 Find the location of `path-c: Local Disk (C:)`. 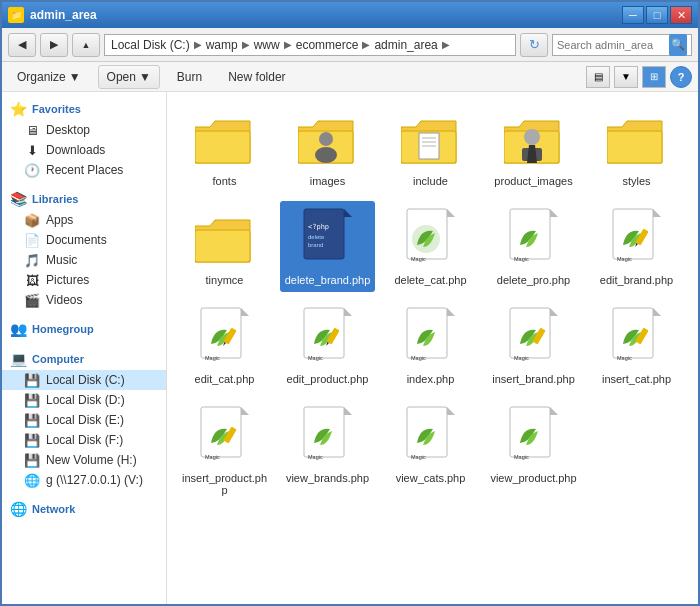

path-c: Local Disk (C:) is located at coordinates (150, 45).